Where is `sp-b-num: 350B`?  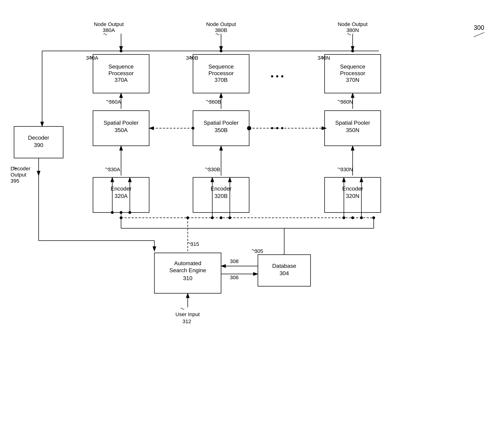 sp-b-num: 350B is located at coordinates (221, 130).